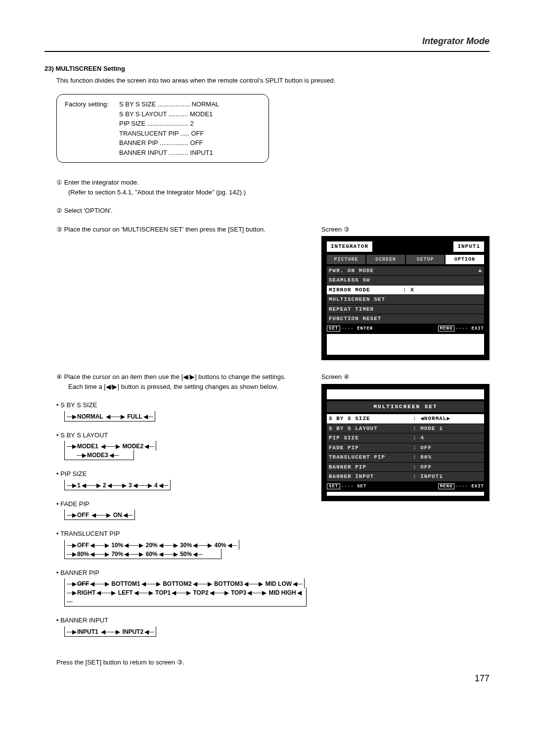 The width and height of the screenshot is (534, 756). Describe the element at coordinates (447, 428) in the screenshot. I see `osd2-val: : MODE 1` at that location.